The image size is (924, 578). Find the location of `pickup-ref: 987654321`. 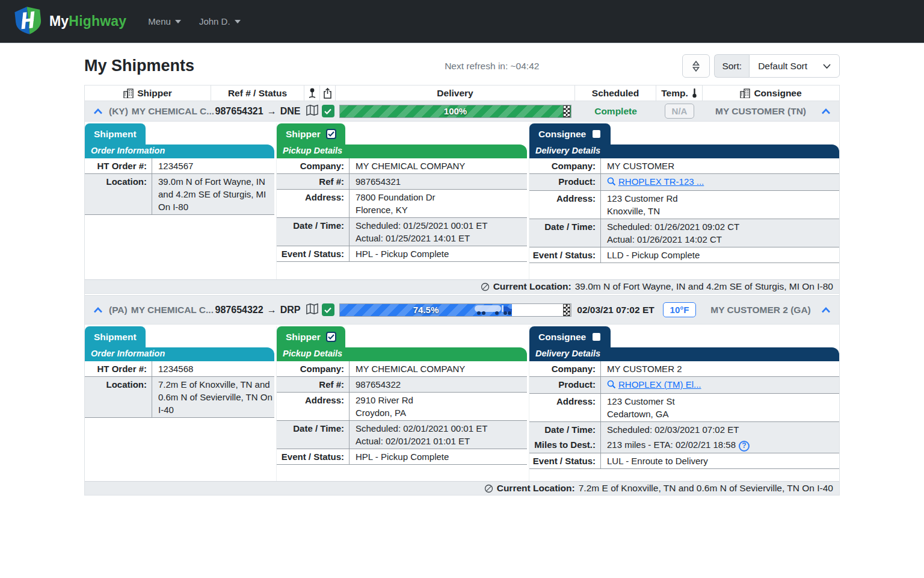

pickup-ref: 987654321 is located at coordinates (438, 182).